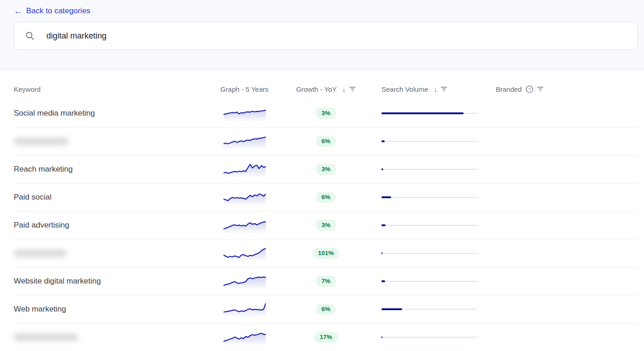 The width and height of the screenshot is (644, 351). I want to click on back-to-categories-link: ← Back to categories, so click(52, 11).